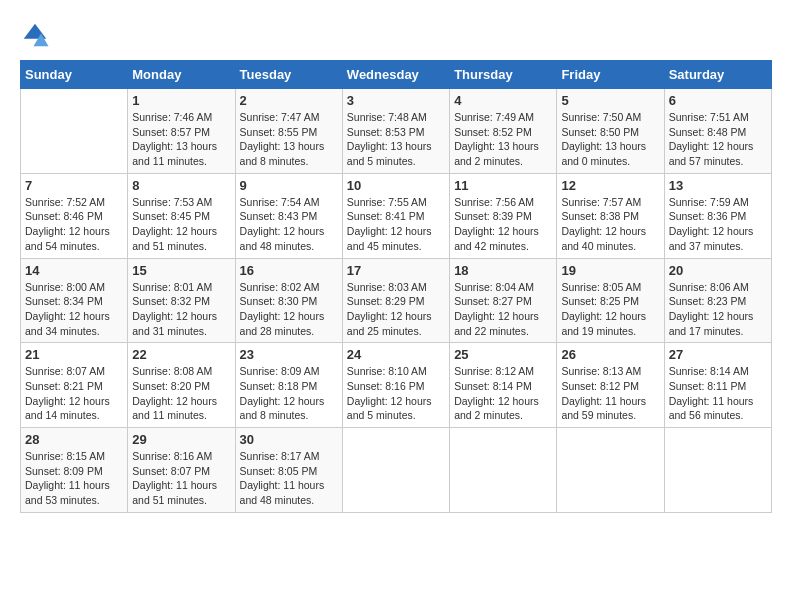  I want to click on day-cell: 28Sunrise: 8:15 AM Sunset: 8:09 PM Dayli…, so click(74, 470).